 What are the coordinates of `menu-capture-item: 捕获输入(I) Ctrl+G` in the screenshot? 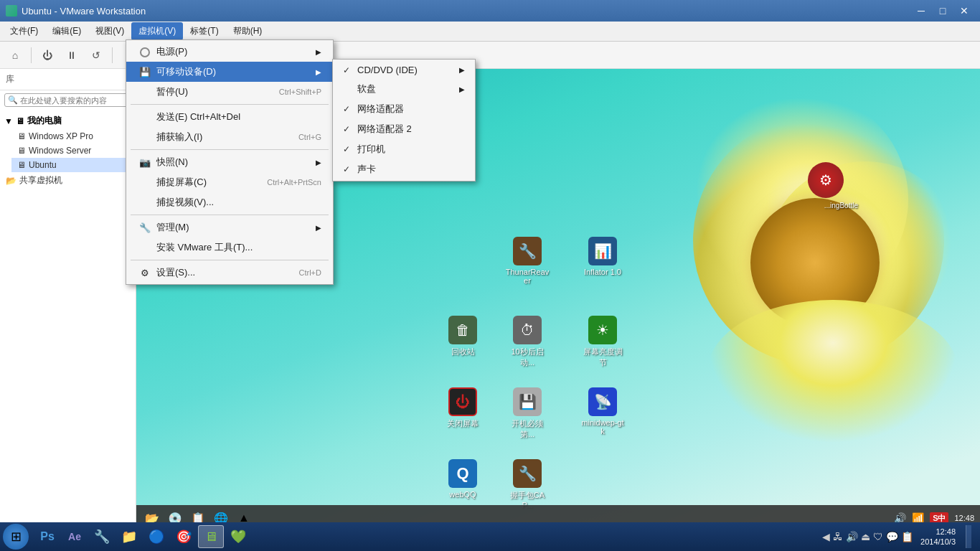 It's located at (230, 137).